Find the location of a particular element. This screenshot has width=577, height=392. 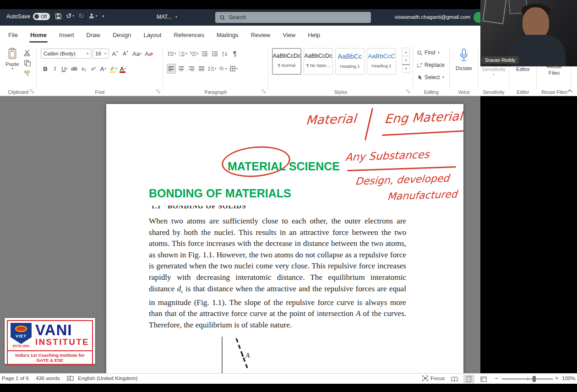

change-case-button: Aa▾ is located at coordinates (137, 54).